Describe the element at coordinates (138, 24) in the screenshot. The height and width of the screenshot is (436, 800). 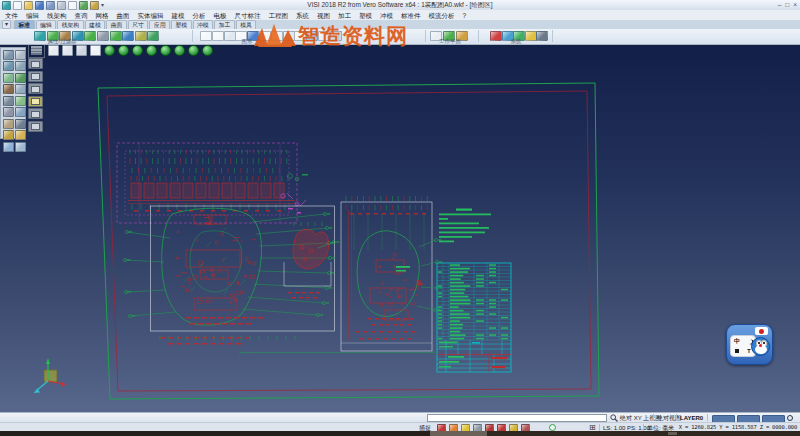
I see `ribbon-tab-5: 尺寸` at that location.